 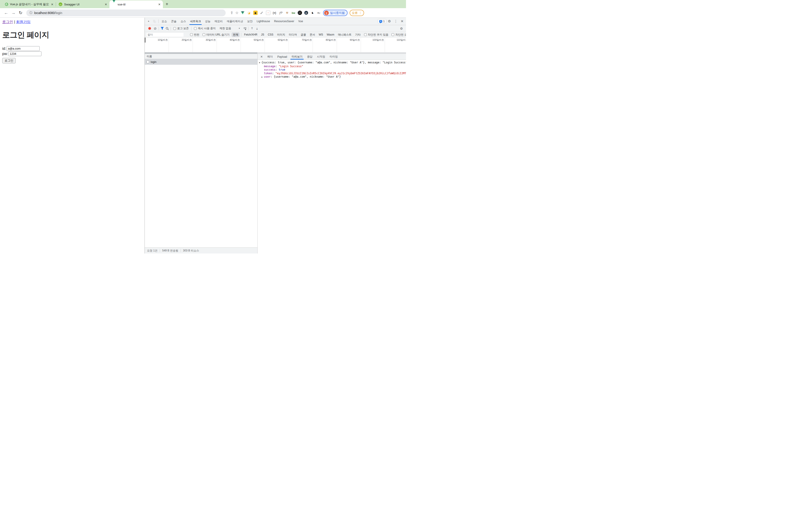 What do you see at coordinates (401, 29) in the screenshot?
I see `network-settings-gear-icon: ⚙` at bounding box center [401, 29].